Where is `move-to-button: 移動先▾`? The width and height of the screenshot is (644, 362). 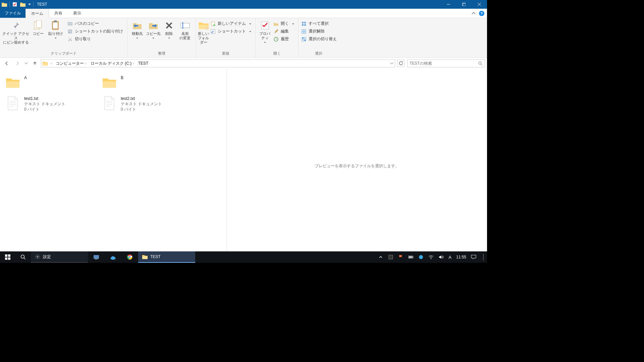 move-to-button: 移動先▾ is located at coordinates (137, 29).